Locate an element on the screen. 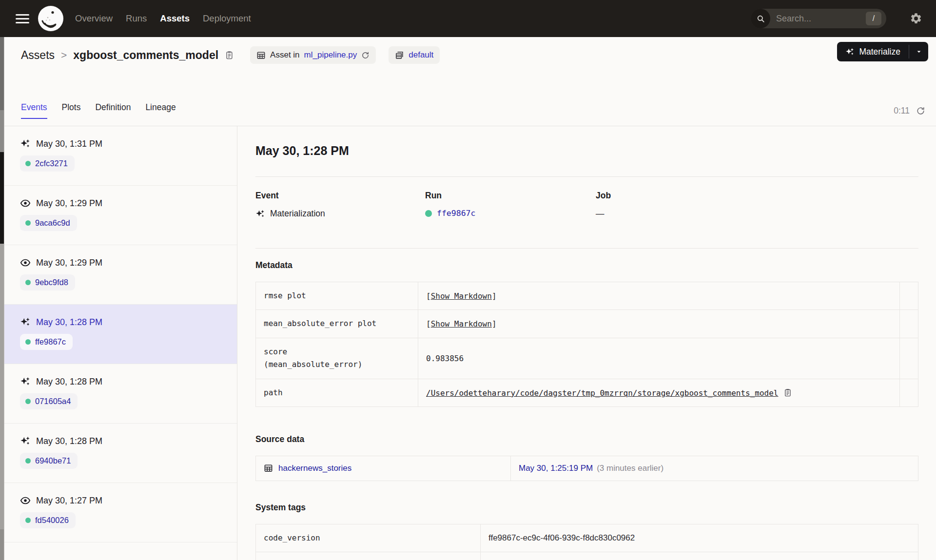 The width and height of the screenshot is (936, 560). tab-events: Events is located at coordinates (34, 111).